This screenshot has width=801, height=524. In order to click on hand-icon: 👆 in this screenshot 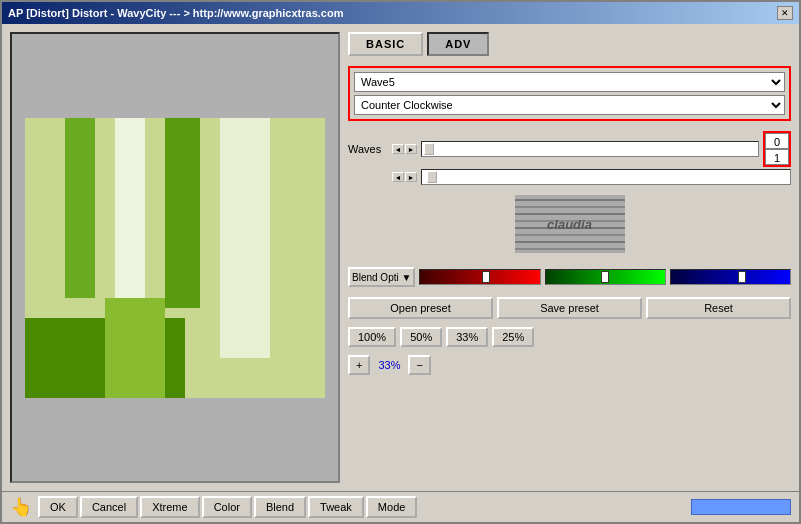, I will do `click(21, 507)`.